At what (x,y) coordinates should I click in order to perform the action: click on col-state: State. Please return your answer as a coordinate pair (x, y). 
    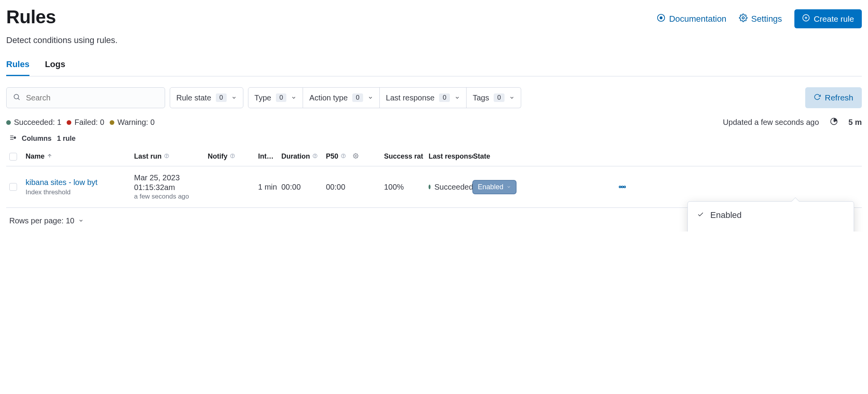
    Looking at the image, I should click on (506, 157).